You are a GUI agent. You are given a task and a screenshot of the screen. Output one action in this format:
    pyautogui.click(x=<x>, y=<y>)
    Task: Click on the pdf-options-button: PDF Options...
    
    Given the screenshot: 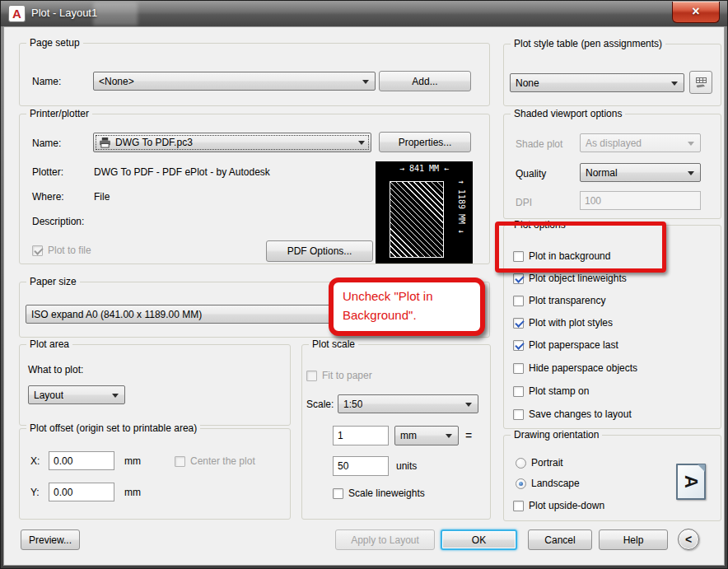 What is the action you would take?
    pyautogui.click(x=320, y=251)
    